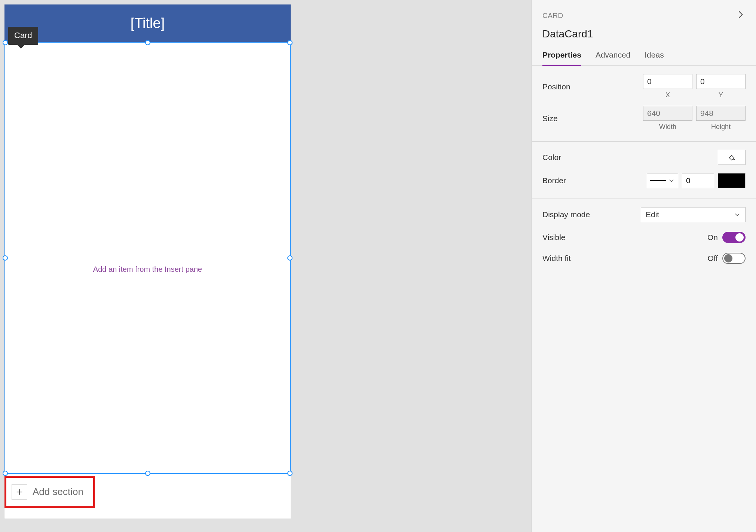 The image size is (756, 532). I want to click on size-width-input, so click(668, 113).